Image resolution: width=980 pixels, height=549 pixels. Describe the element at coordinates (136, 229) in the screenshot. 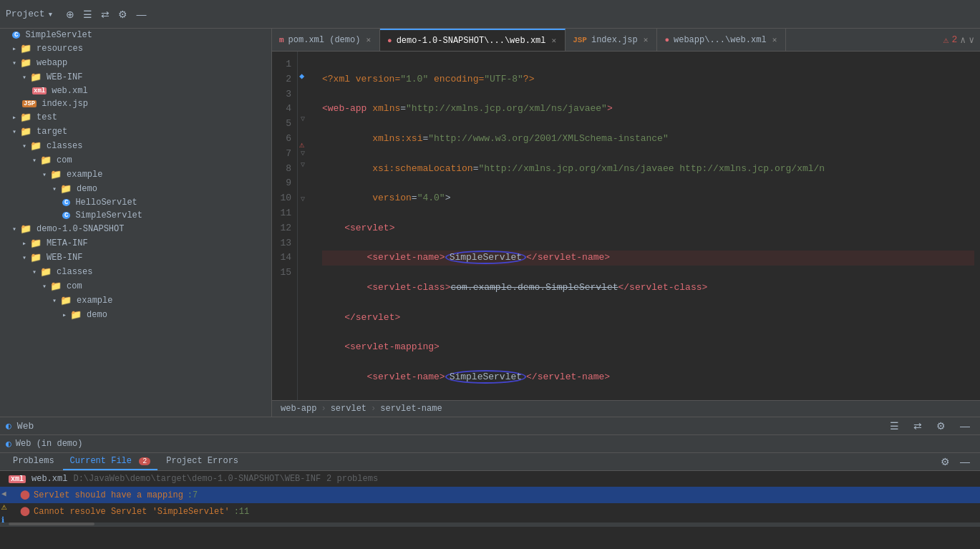

I see `sidebar-item-demo-1.0-SNAPSHOT: ▾📁demo-1.0-SNAPSHOT` at that location.